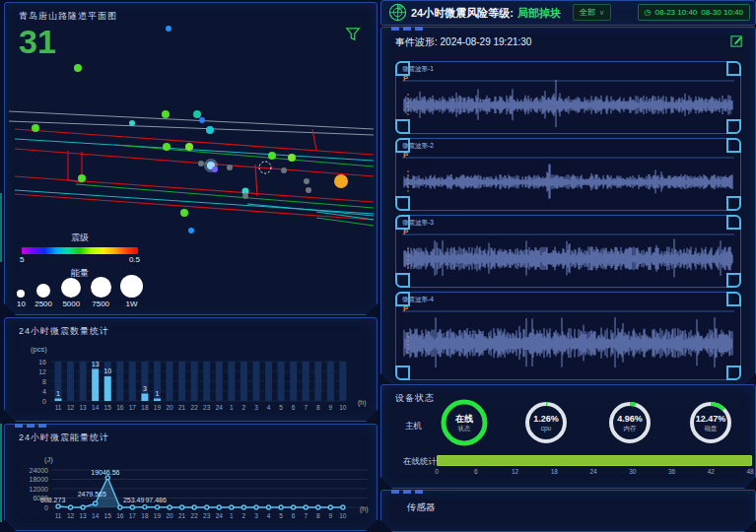 The image size is (756, 532). What do you see at coordinates (281, 516) in the screenshot?
I see `svg-text: 5` at bounding box center [281, 516].